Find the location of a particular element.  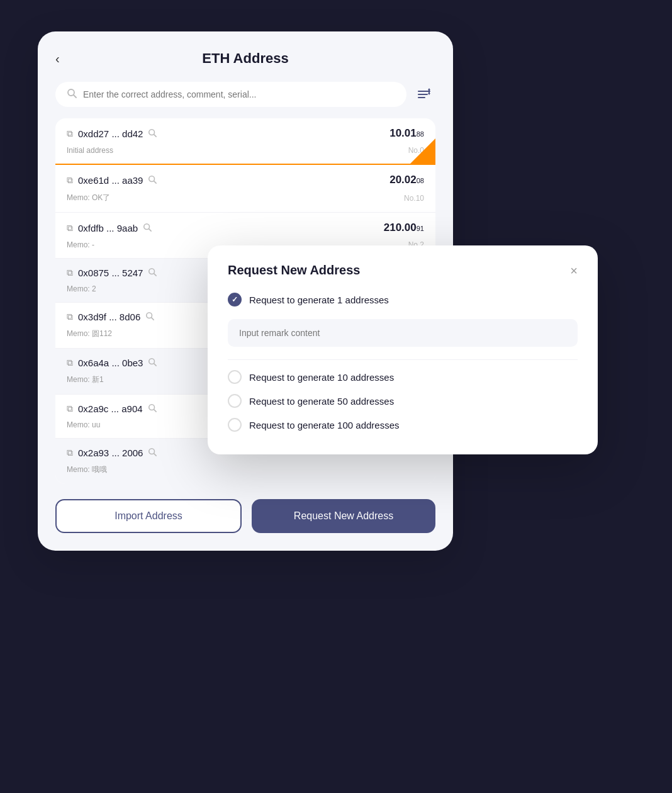

memo-1: Memo: OK了 is located at coordinates (88, 198).